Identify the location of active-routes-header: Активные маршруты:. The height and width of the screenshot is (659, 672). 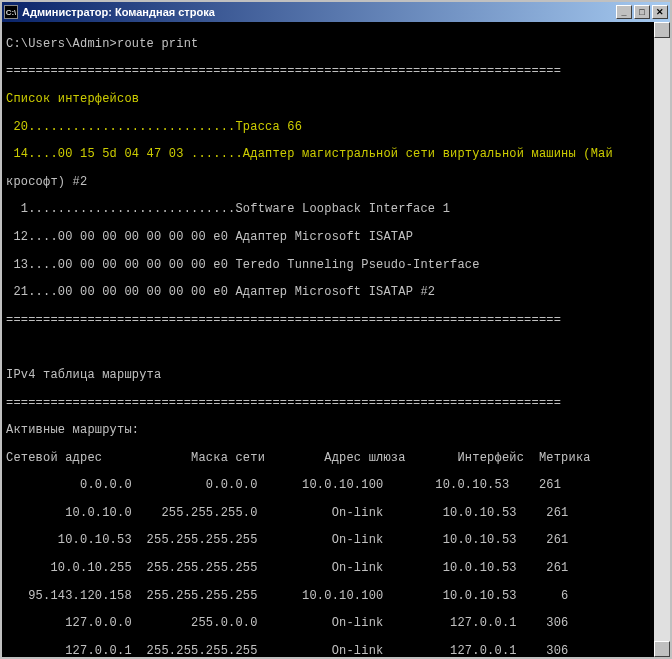
(329, 431).